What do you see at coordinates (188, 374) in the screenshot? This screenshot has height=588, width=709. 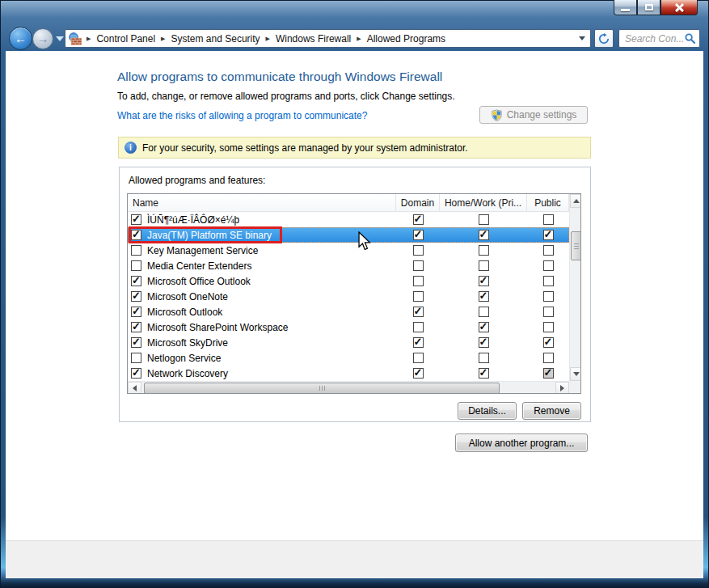 I see `program-name: Network Discovery` at bounding box center [188, 374].